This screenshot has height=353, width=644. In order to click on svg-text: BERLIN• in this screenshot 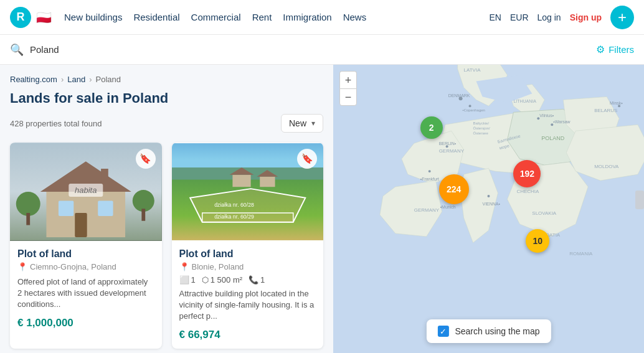, I will do `click(448, 143)`.